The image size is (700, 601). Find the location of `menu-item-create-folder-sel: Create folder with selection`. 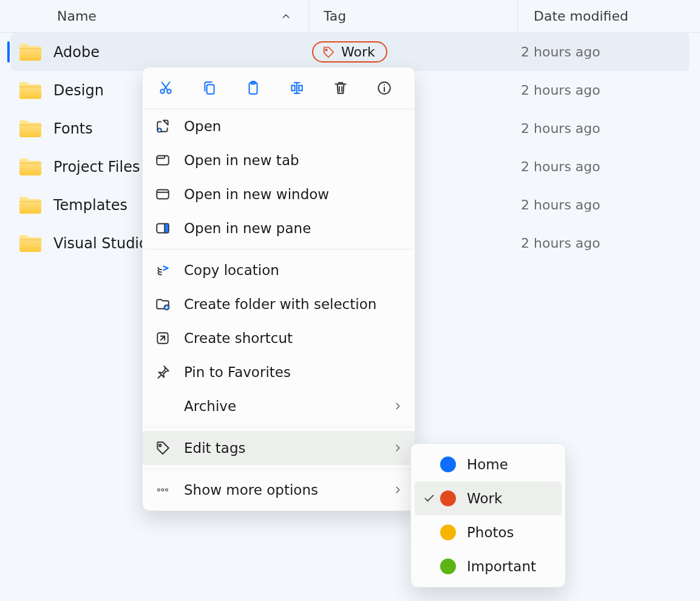

menu-item-create-folder-sel: Create folder with selection is located at coordinates (279, 304).